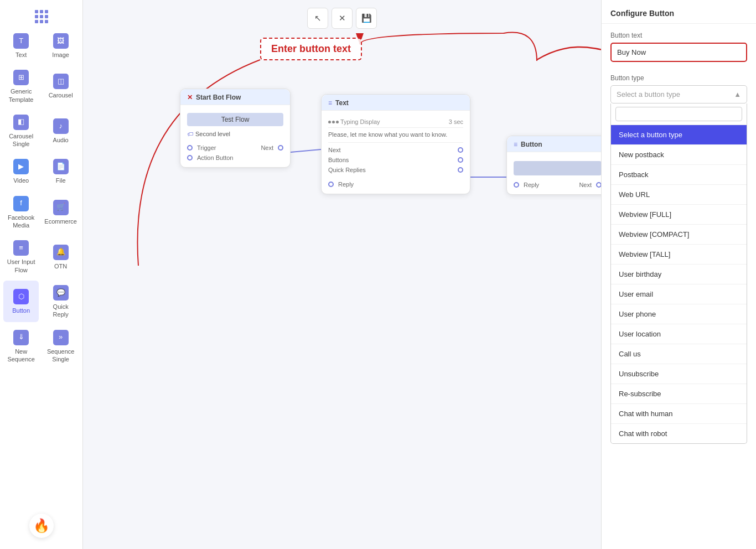 This screenshot has height=549, width=756. I want to click on panel-title: Configure Button, so click(679, 12).